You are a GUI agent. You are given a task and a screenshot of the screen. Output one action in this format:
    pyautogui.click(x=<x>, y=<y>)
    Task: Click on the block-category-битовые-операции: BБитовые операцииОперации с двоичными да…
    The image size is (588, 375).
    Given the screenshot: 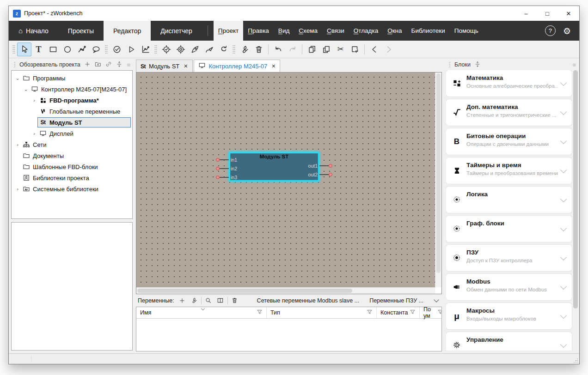 What is the action you would take?
    pyautogui.click(x=509, y=141)
    